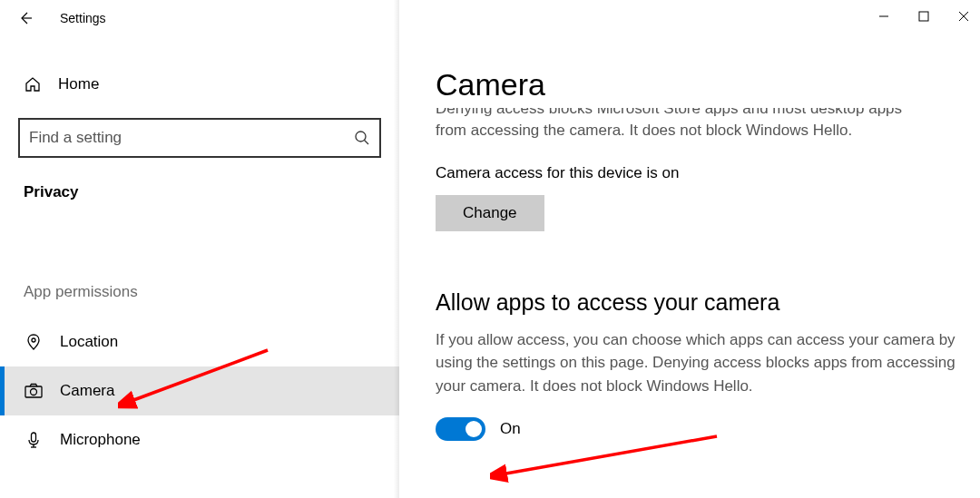  What do you see at coordinates (927, 13) in the screenshot?
I see `window-controls` at bounding box center [927, 13].